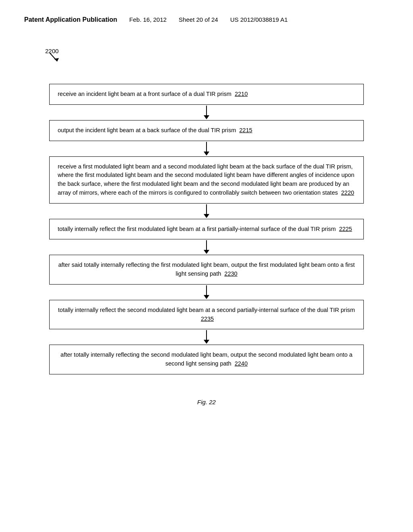  Describe the element at coordinates (206, 131) in the screenshot. I see `flow-box-2215: output the incident light beam at a back…` at that location.